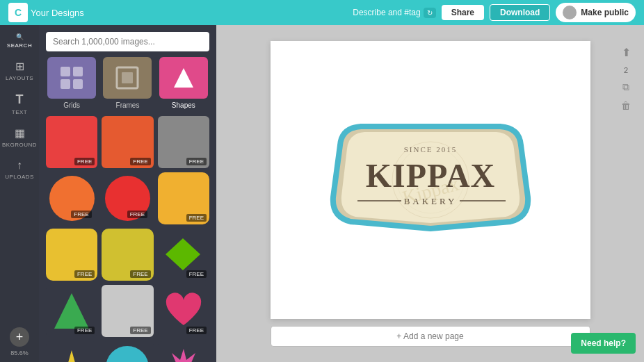  Describe the element at coordinates (19, 41) in the screenshot. I see `sidebar-item-search: 🔍 SEARCH` at that location.